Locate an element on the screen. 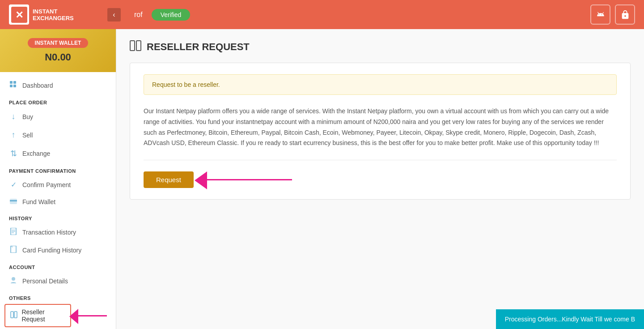 The height and width of the screenshot is (329, 644). logo-text: INSTANT EXCHANGERS is located at coordinates (53, 15).